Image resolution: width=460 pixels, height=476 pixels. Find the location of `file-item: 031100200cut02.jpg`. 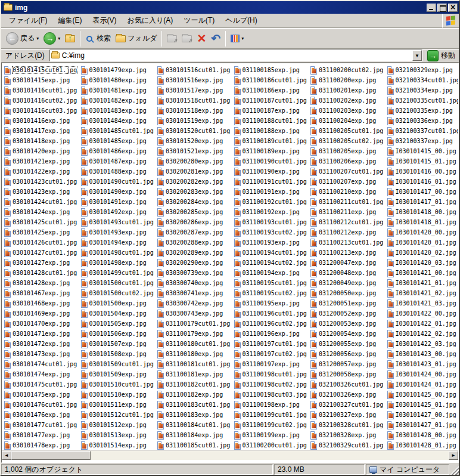

file-item: 031100200cut02.jpg is located at coordinates (347, 70).